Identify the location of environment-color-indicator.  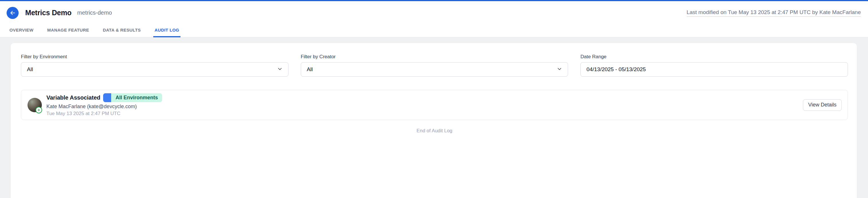
(107, 98).